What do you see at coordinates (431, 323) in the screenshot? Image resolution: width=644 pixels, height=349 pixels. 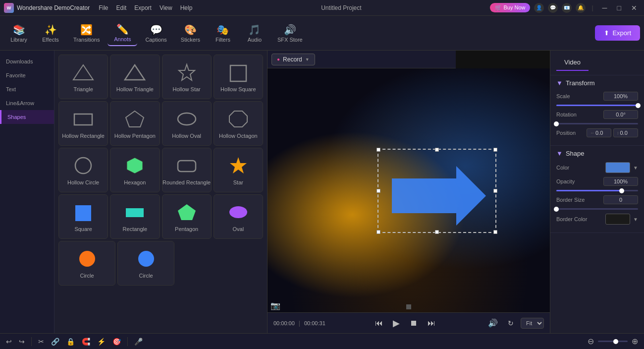 I see `forward-button: ⏭` at bounding box center [431, 323].